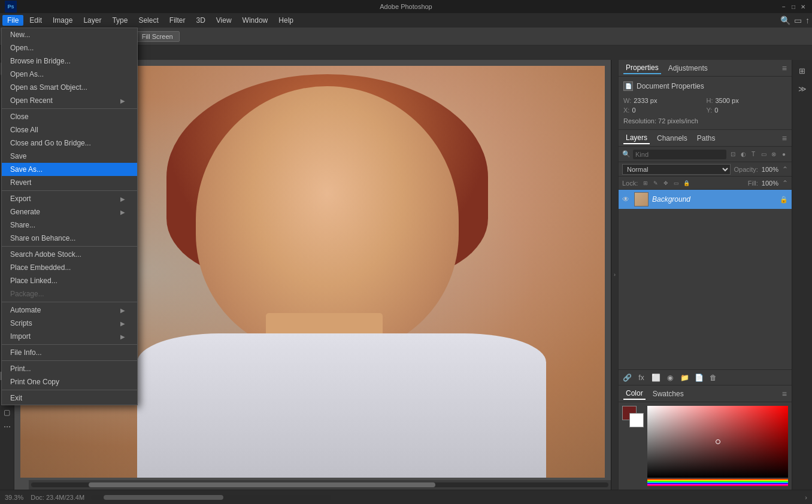  I want to click on menu-edit: Edit, so click(36, 20).